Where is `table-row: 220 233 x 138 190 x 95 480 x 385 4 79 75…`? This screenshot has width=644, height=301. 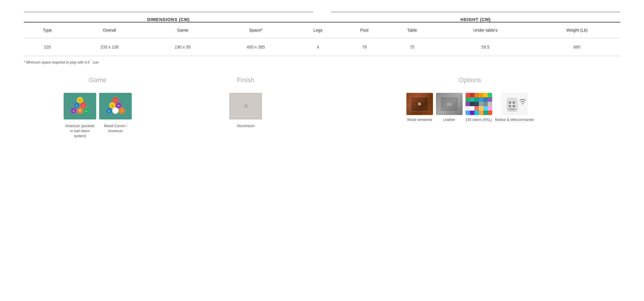
table-row: 220 233 x 138 190 x 95 480 x 385 4 79 75… is located at coordinates (322, 47).